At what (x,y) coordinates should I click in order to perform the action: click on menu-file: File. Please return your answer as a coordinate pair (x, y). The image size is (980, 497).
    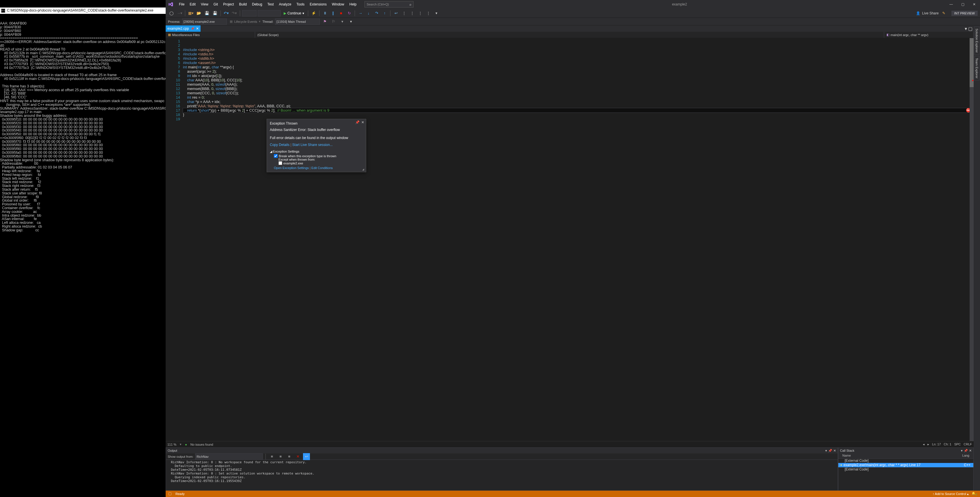
    Looking at the image, I should click on (182, 5).